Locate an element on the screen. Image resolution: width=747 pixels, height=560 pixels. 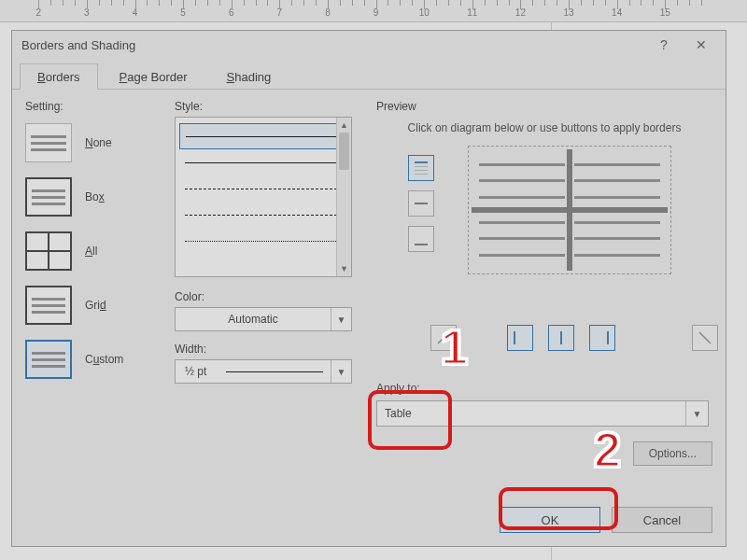
setting-all: All is located at coordinates (95, 251).